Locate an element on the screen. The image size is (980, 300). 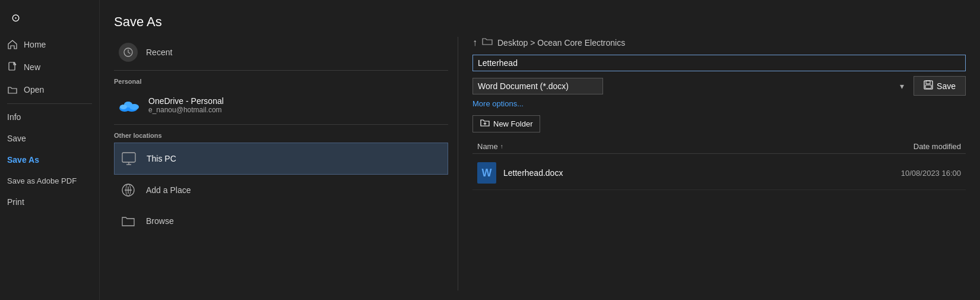
new-folder-button: New Folder is located at coordinates (506, 124).